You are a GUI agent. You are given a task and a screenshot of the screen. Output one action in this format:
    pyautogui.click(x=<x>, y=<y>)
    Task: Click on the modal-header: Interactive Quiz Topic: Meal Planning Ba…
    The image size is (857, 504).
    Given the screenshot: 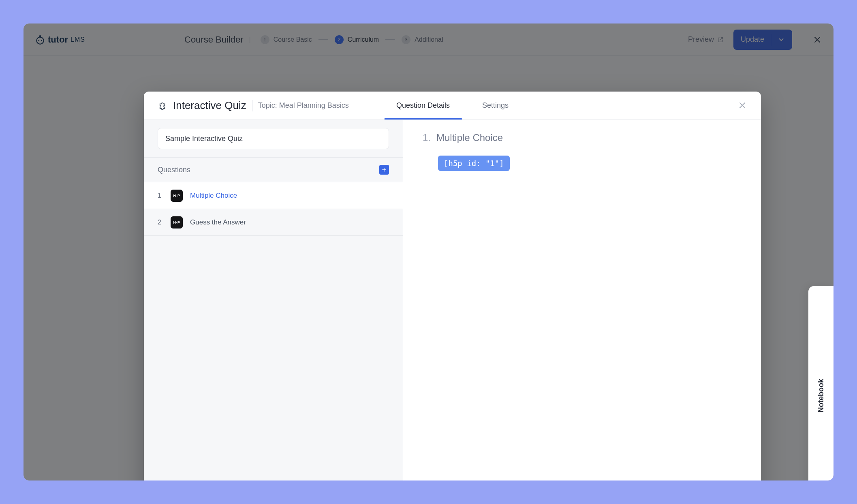 What is the action you would take?
    pyautogui.click(x=452, y=106)
    